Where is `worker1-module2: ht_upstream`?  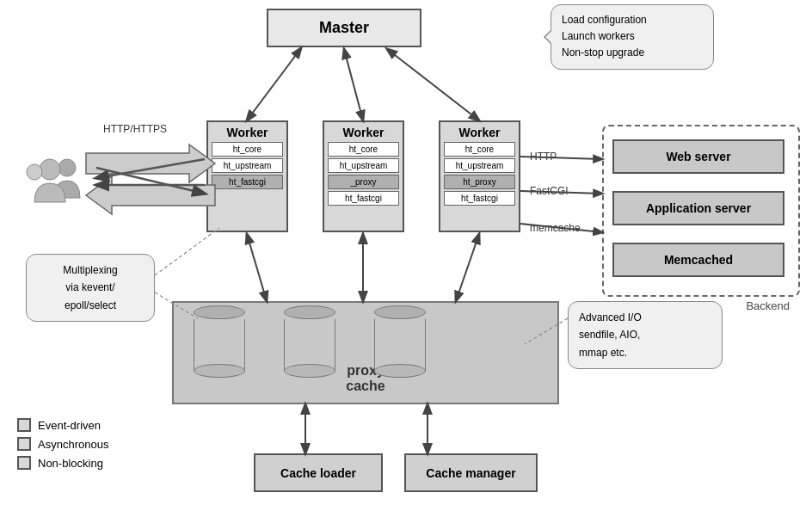
worker1-module2: ht_upstream is located at coordinates (248, 165).